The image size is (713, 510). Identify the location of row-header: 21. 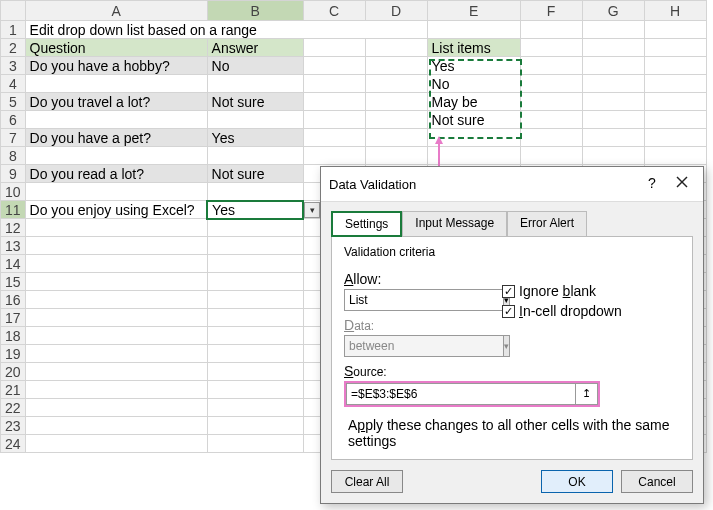
(14, 390).